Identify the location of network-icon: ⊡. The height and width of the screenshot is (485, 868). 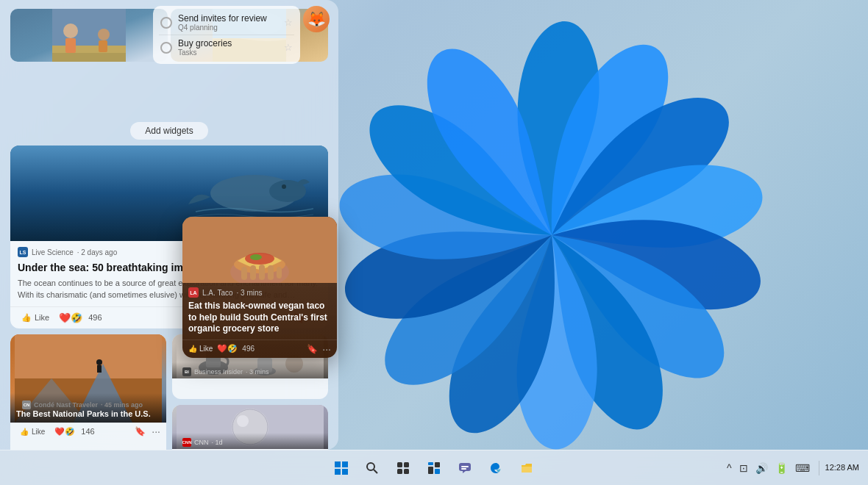
(744, 468).